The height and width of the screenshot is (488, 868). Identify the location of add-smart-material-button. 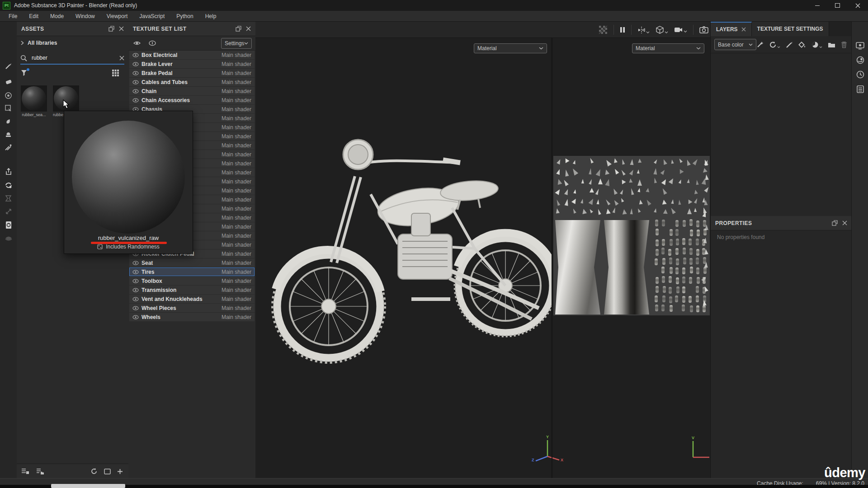
(817, 45).